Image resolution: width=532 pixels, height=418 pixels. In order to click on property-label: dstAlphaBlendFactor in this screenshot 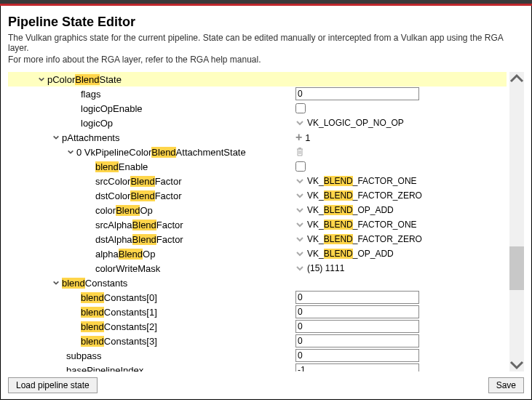, I will do `click(140, 240)`.